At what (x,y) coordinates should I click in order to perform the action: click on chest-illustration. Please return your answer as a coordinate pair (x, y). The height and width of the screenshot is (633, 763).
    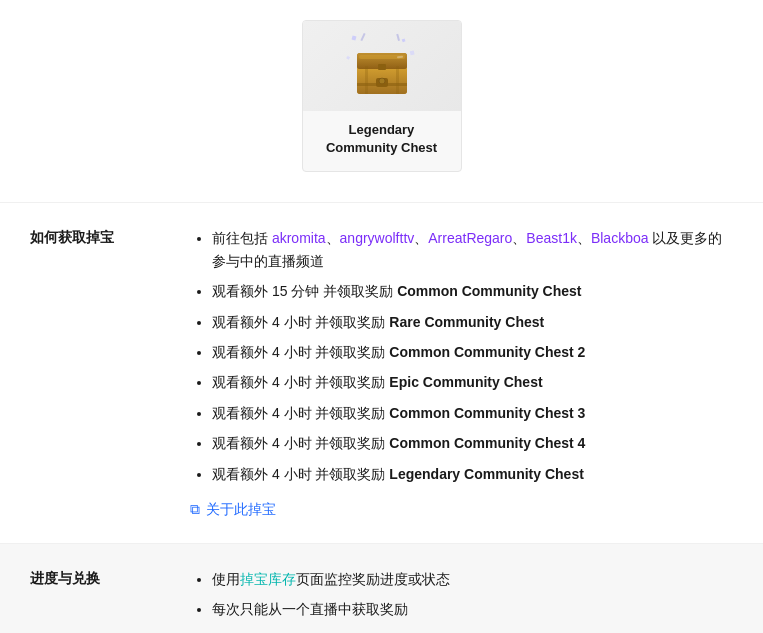
    Looking at the image, I should click on (382, 66).